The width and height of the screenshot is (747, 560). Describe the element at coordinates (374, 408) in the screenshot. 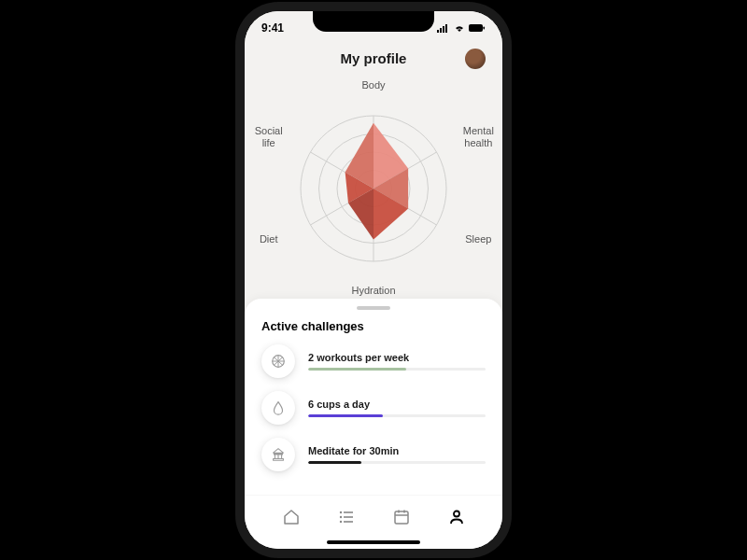

I see `challenge-item: 6 cups a day` at that location.